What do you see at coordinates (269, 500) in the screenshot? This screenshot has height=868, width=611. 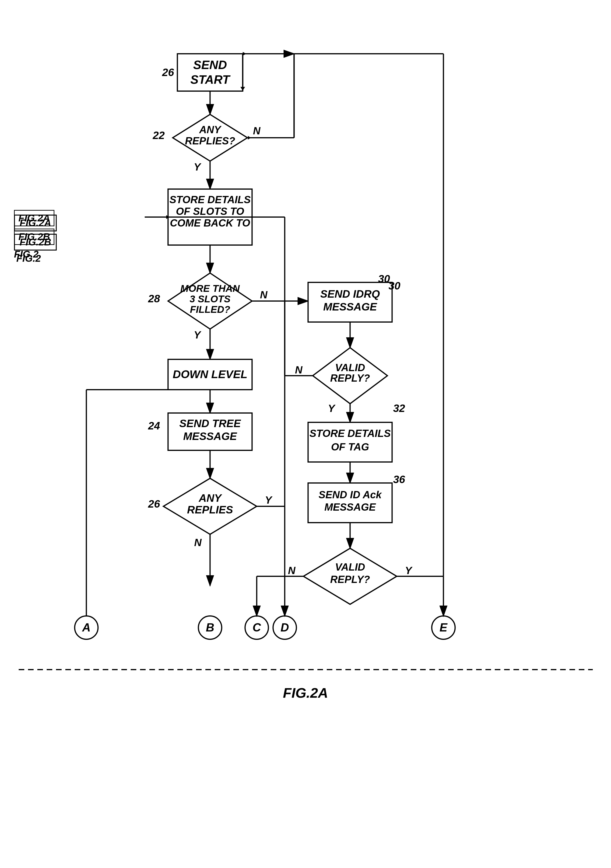 I see `y-label-5: Y` at bounding box center [269, 500].